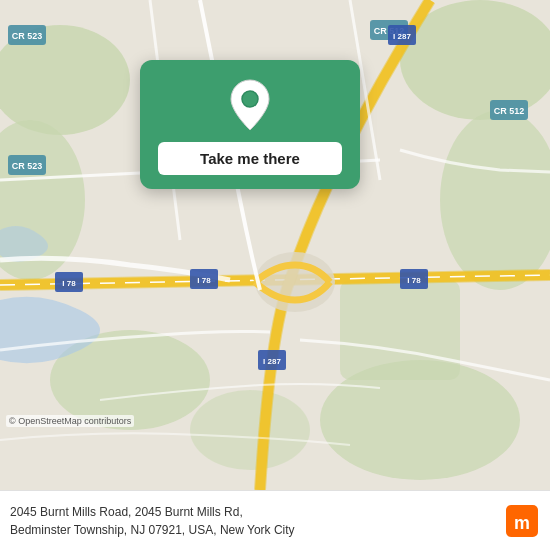 The height and width of the screenshot is (550, 550). What do you see at coordinates (250, 105) in the screenshot?
I see `map-pin-icon` at bounding box center [250, 105].